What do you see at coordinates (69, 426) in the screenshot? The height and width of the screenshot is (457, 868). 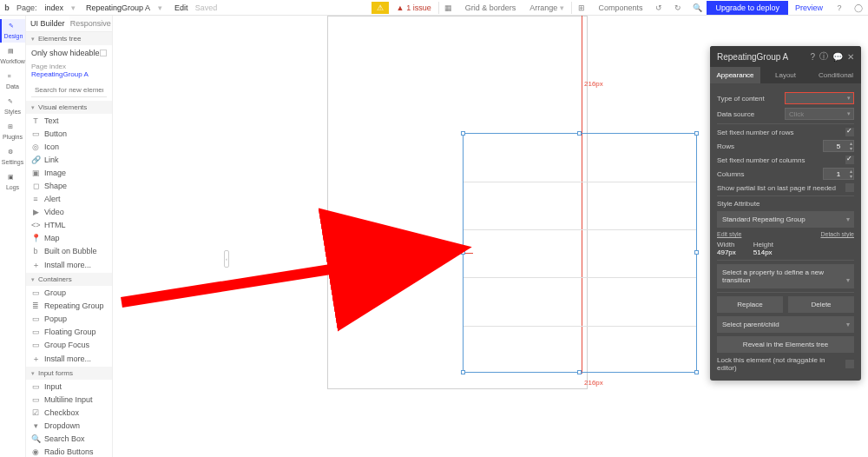 I see `elem-dropdown: ▾Dropdown` at bounding box center [69, 426].